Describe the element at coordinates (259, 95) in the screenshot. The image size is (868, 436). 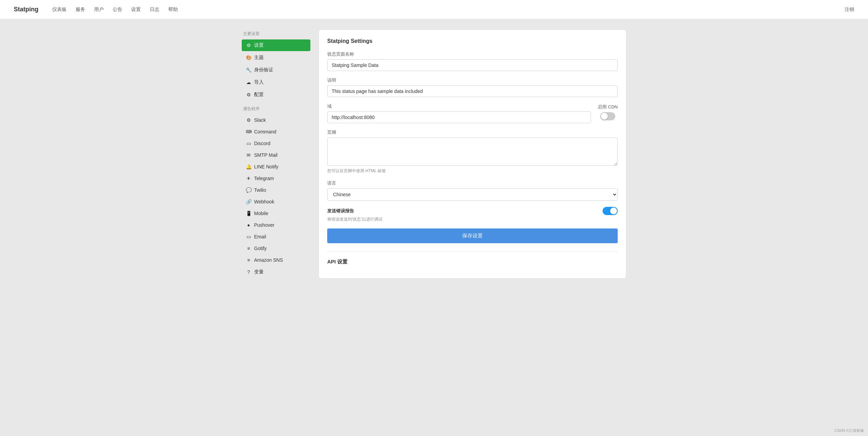
I see `sidebar-config-label: 配置` at that location.